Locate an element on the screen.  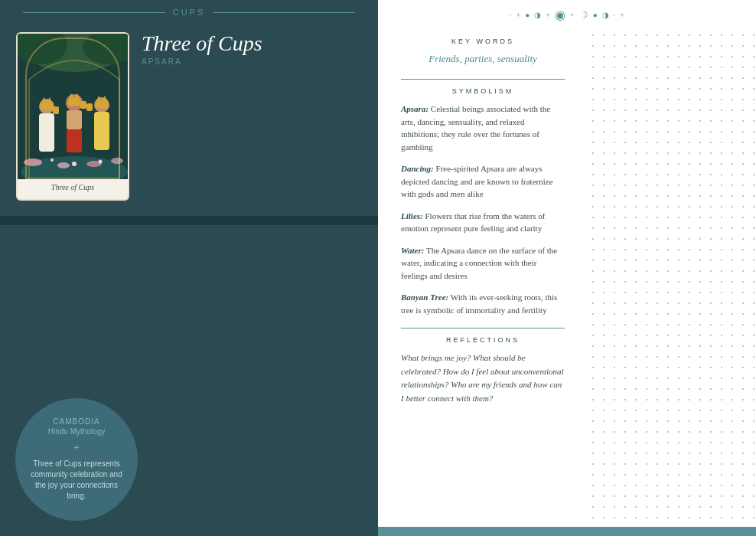
half-moon-icon-2: ◑ is located at coordinates (606, 15).